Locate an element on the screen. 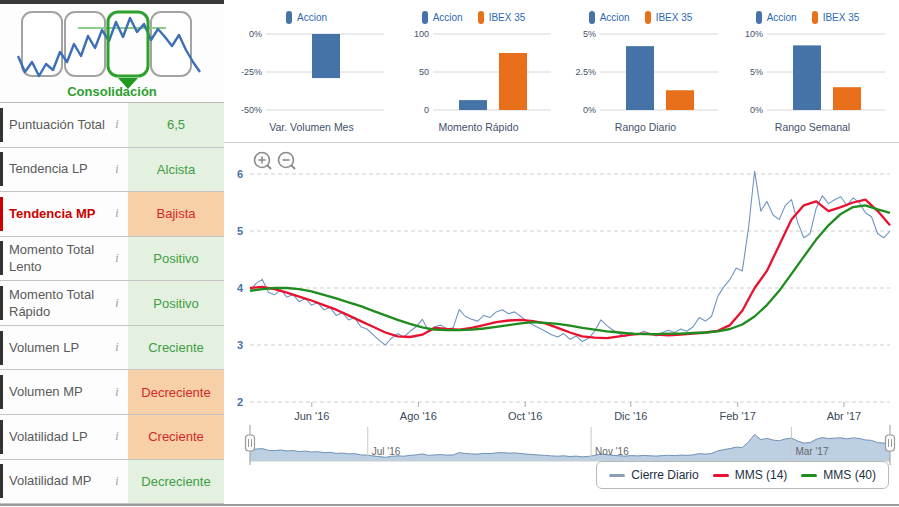  indicator-label: Volumen LP is located at coordinates (58, 348).